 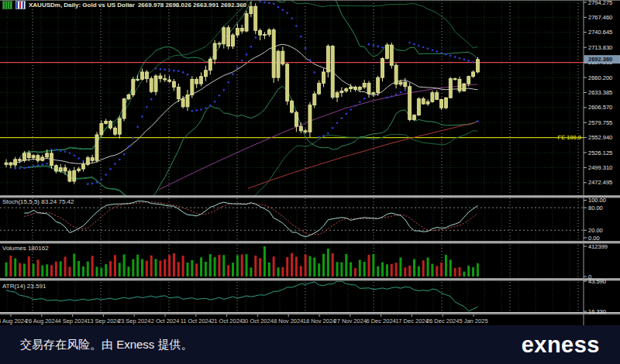 I want to click on risk-disclaimer: 交易存在风险。由 Exness 提供。, so click(x=107, y=345).